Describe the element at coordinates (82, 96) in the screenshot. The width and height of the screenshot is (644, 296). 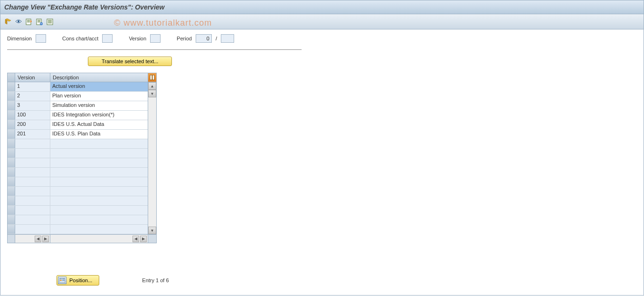
I see `table-row: 2Plan version` at that location.